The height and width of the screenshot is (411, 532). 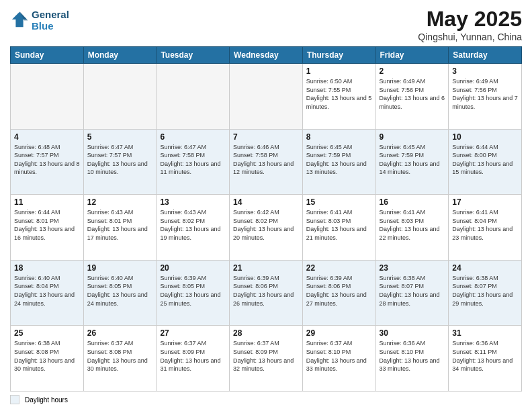 What do you see at coordinates (47, 137) in the screenshot?
I see `day-number: 4` at bounding box center [47, 137].